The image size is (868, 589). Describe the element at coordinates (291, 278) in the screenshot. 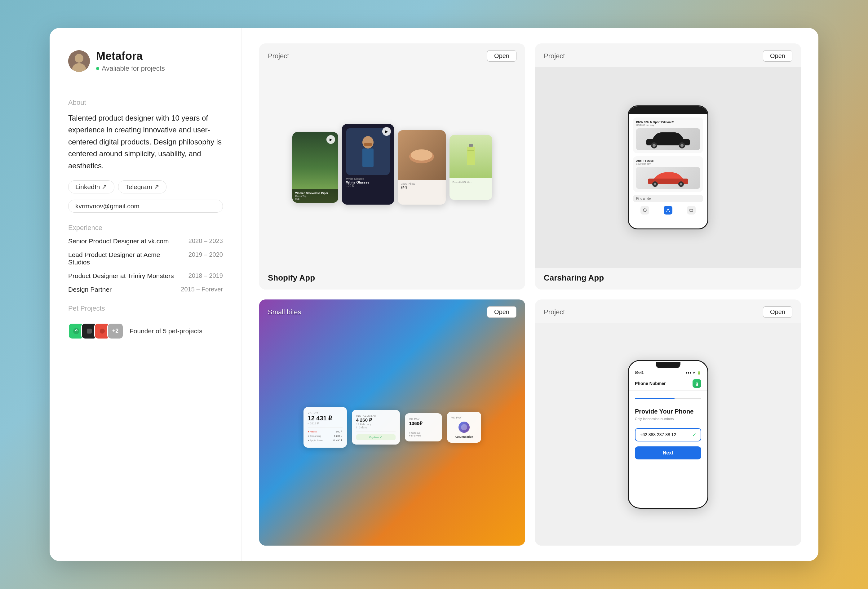

I see `shopify-title: Shopify App` at that location.